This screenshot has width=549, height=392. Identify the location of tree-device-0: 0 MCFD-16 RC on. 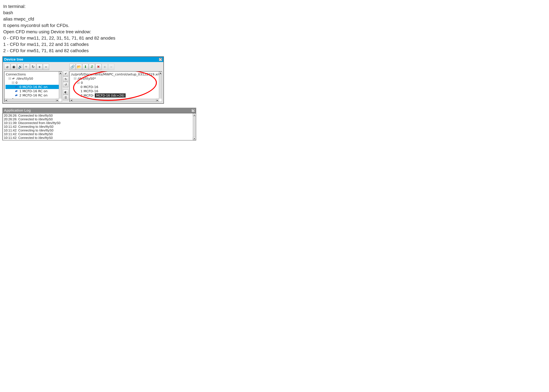
(33, 87).